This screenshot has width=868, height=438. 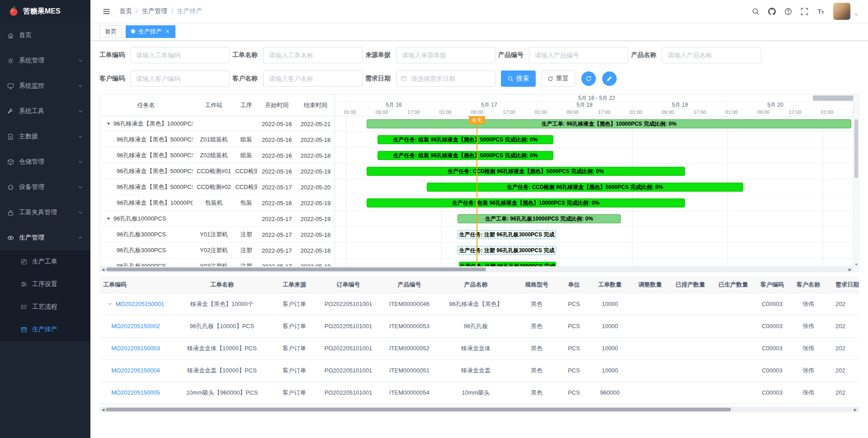 What do you see at coordinates (217, 172) in the screenshot?
I see `gantt-grid-row: 96孔移液盒【黑色】5000PCS CCD检测#01 CCD检测 2022-05…` at bounding box center [217, 172].